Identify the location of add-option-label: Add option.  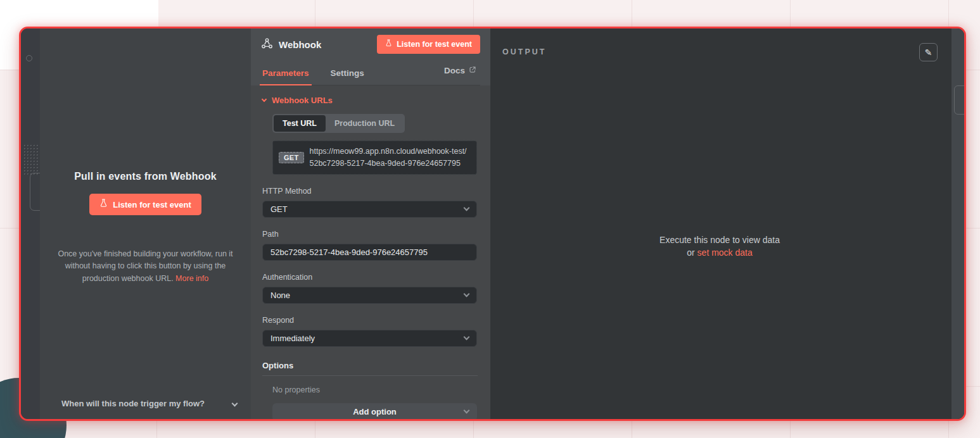
(375, 411).